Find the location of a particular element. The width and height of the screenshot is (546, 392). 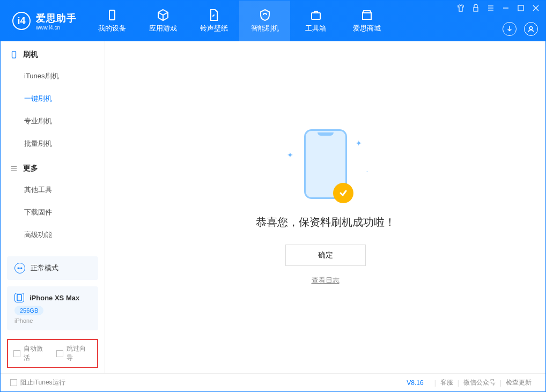

success-illustration: ✦ ✦ · is located at coordinates (326, 164).